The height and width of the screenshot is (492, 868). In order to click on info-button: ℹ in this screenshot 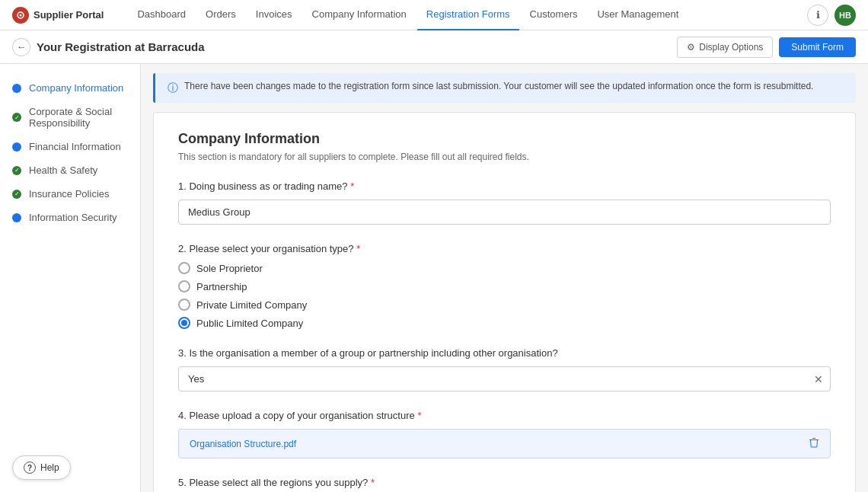, I will do `click(818, 15)`.